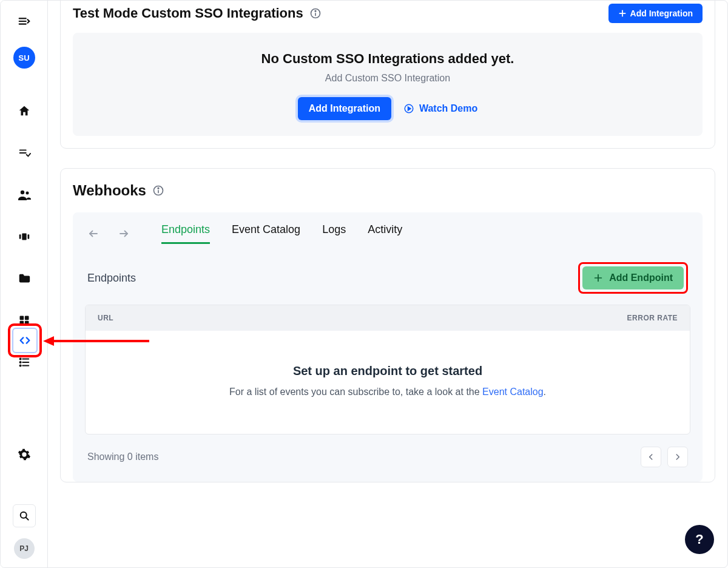  Describe the element at coordinates (24, 283) in the screenshot. I see `sidebar-nav` at that location.